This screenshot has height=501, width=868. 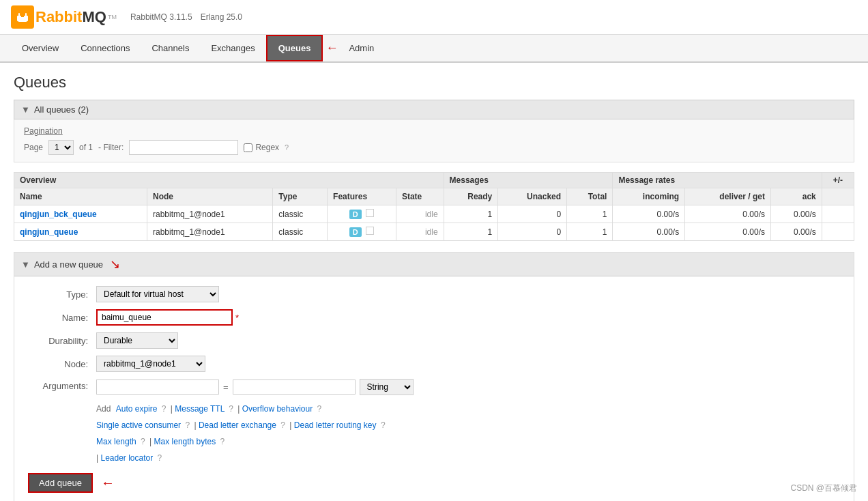 I want to click on table-row: qingjun_queue rabbitmq_1@node1 classic D…, so click(x=434, y=232).